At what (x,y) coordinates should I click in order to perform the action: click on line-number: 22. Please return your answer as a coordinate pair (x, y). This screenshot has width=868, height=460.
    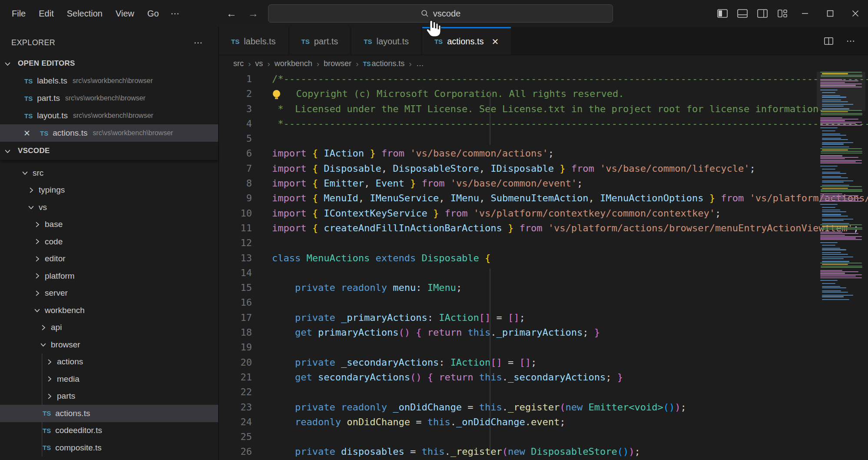
    Looking at the image, I should click on (235, 392).